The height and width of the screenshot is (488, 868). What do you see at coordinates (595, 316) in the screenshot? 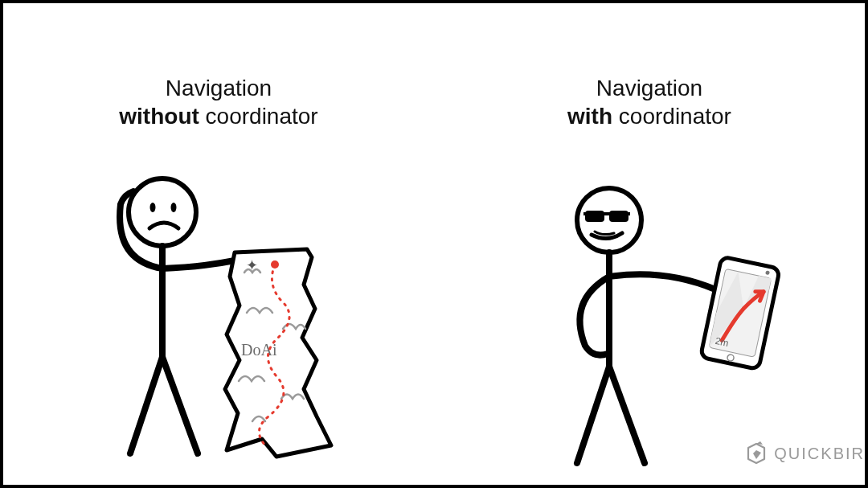
I see `left-arm` at bounding box center [595, 316].